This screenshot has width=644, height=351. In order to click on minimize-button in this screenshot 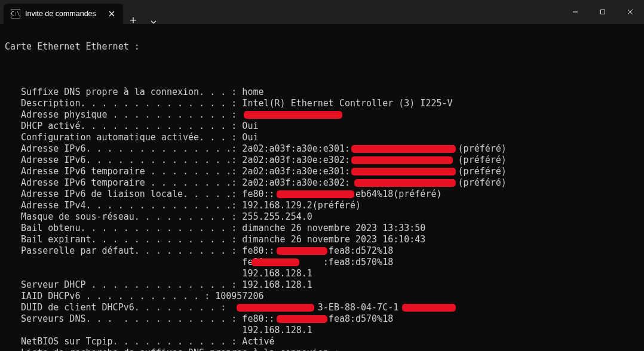, I will do `click(575, 12)`.